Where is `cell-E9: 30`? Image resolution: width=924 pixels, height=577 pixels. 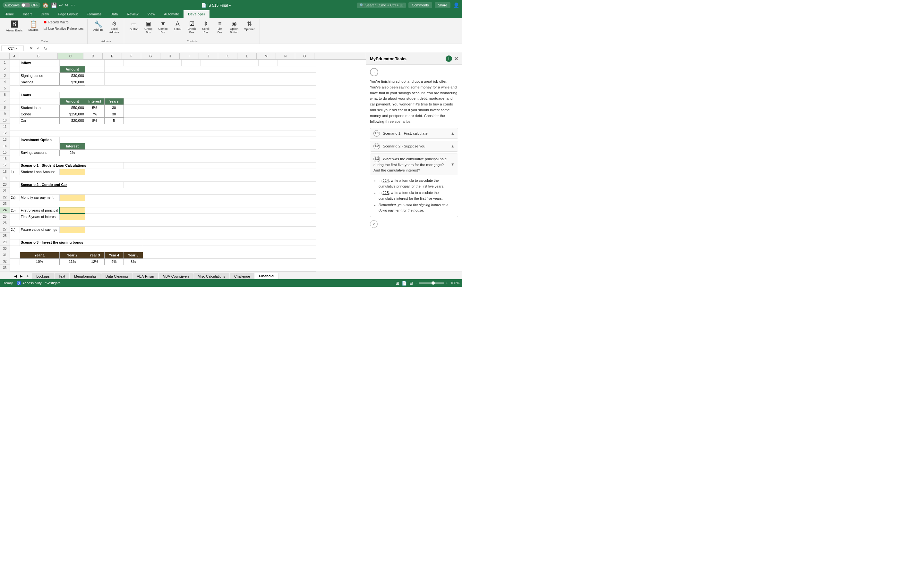
cell-E9: 30 is located at coordinates (114, 114).